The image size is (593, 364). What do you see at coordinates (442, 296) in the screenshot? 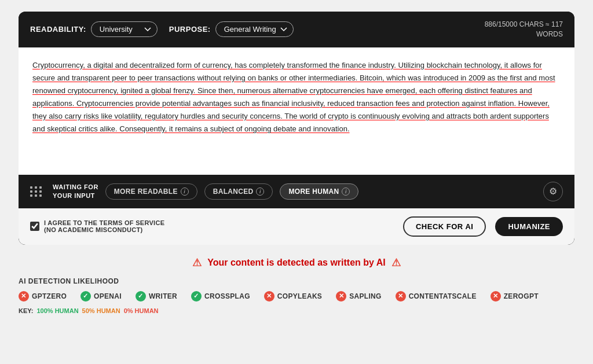
I see `detection-item-label: CONTENTATSCALE` at bounding box center [442, 296].